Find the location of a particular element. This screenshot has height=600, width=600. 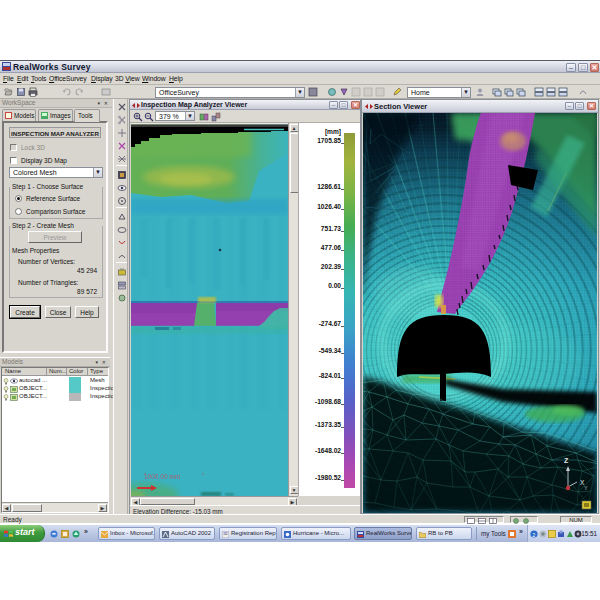

svg-text: -1098.68 is located at coordinates (328, 402).